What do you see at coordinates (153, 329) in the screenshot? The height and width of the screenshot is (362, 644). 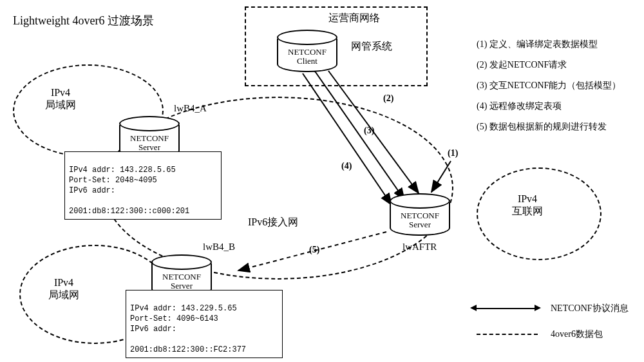 I see `lwb4-b-v6l: IPv6 addr:` at bounding box center [153, 329].